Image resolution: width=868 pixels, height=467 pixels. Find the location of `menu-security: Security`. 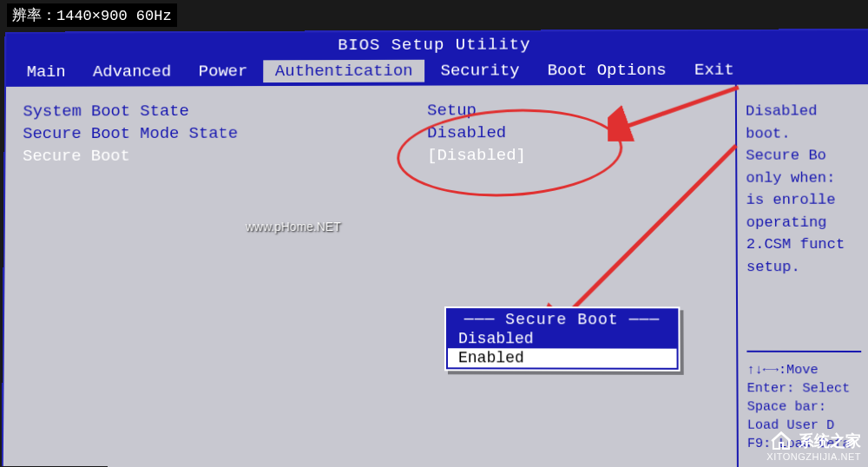

menu-security: Security is located at coordinates (481, 70).